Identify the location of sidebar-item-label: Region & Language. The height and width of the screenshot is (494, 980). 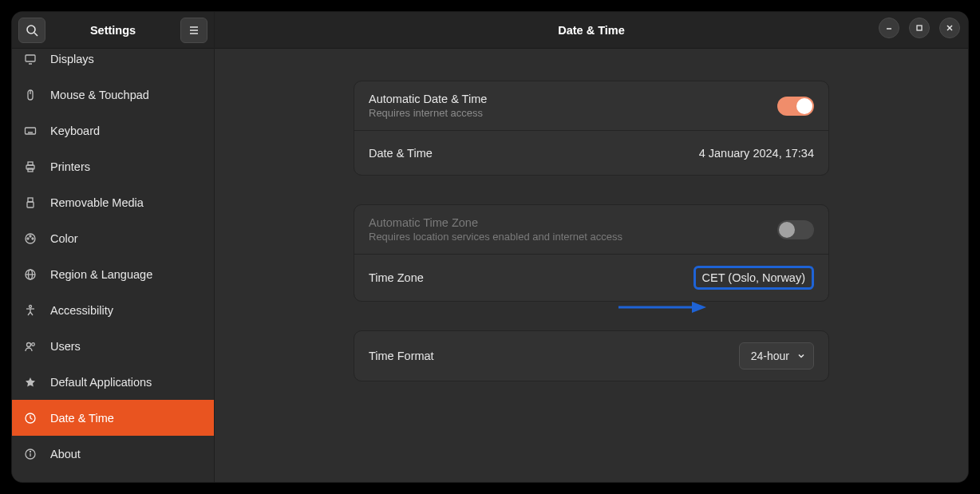
(101, 275).